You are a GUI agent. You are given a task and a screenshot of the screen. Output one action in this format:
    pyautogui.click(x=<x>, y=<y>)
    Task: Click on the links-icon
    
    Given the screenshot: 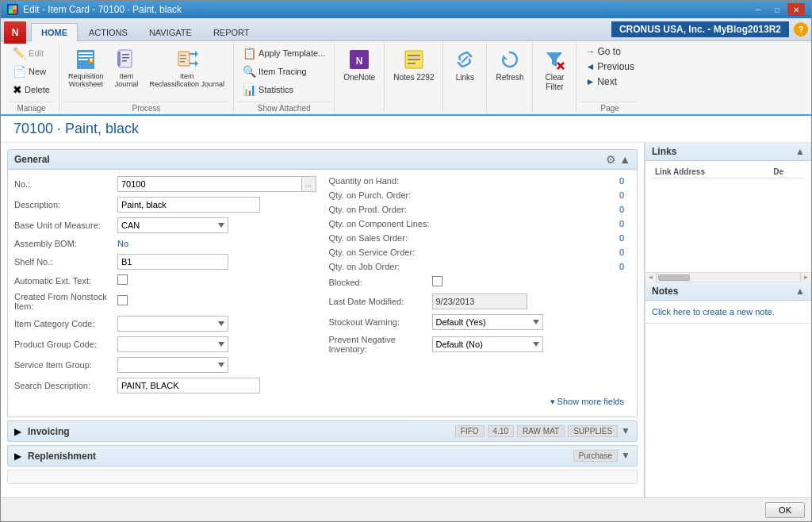 What is the action you would take?
    pyautogui.click(x=465, y=59)
    